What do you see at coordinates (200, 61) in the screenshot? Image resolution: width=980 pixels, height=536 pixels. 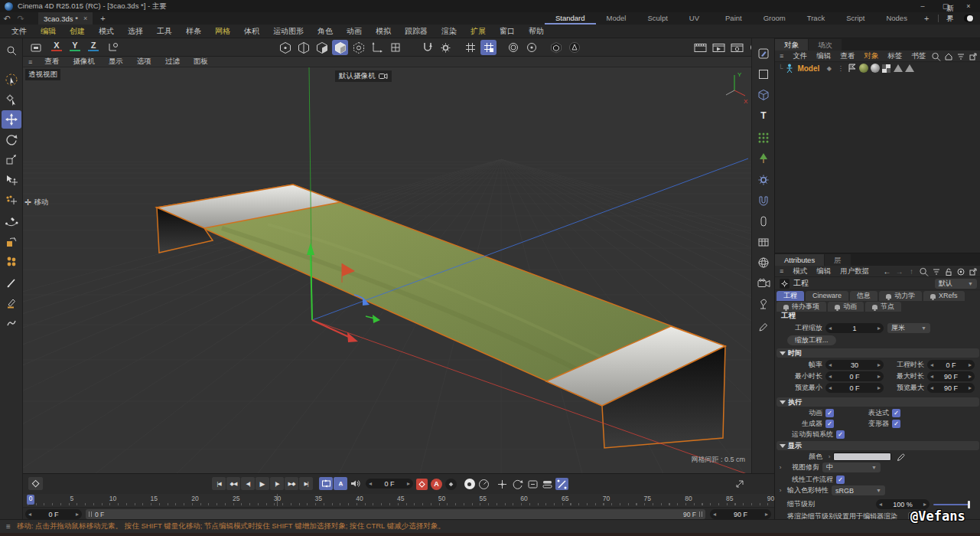 I see `viewport-menu-面板: 面板` at bounding box center [200, 61].